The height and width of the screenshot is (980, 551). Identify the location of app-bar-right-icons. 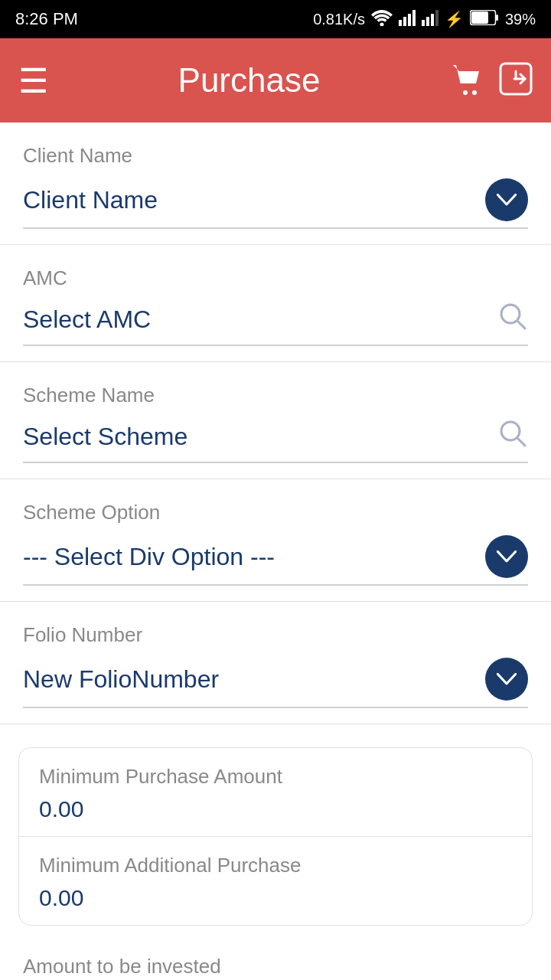
(491, 80).